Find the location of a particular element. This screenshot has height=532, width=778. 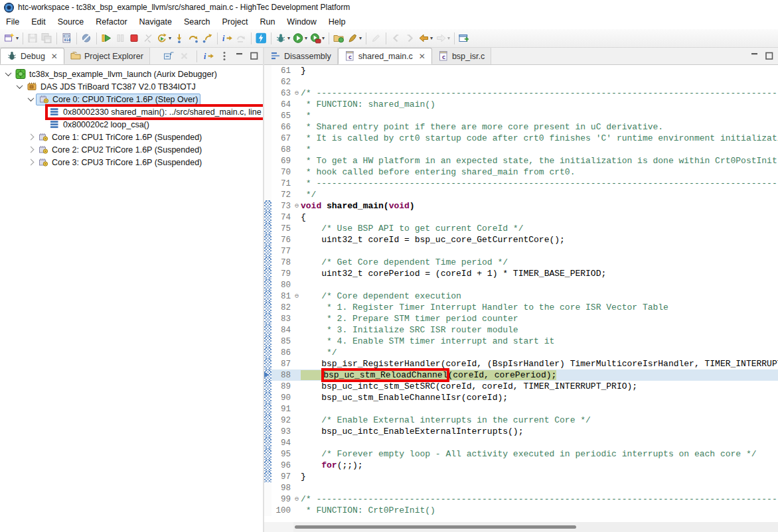

code-line: 70 * hook called before entering shared_… is located at coordinates (521, 172).